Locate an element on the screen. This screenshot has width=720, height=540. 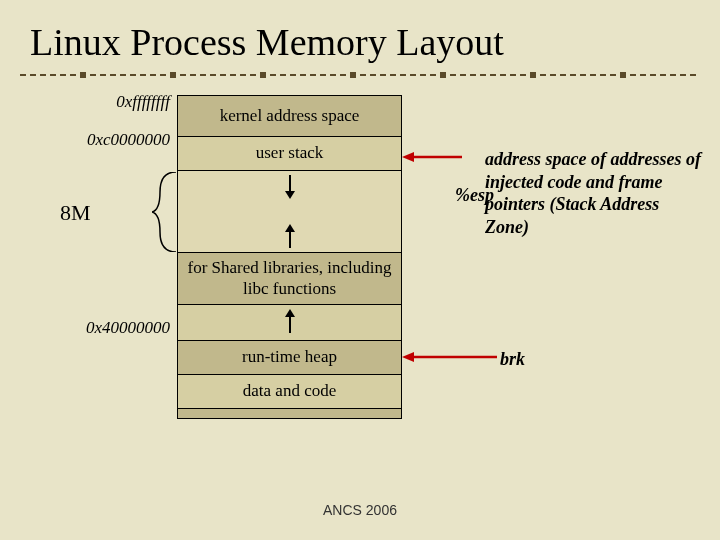
addr-0xc0000000: 0xc0000000 is located at coordinates (100, 140).